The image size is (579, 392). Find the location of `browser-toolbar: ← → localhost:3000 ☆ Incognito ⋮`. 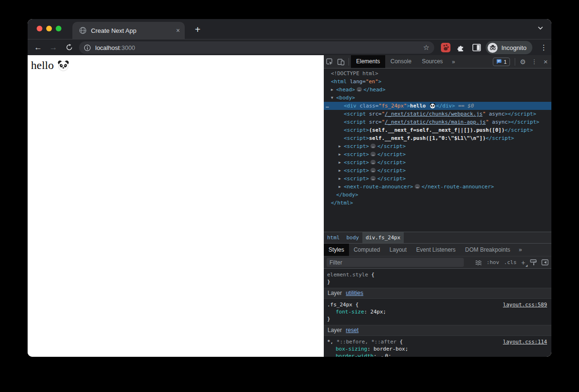

browser-toolbar: ← → localhost:3000 ☆ Incognito ⋮ is located at coordinates (290, 47).